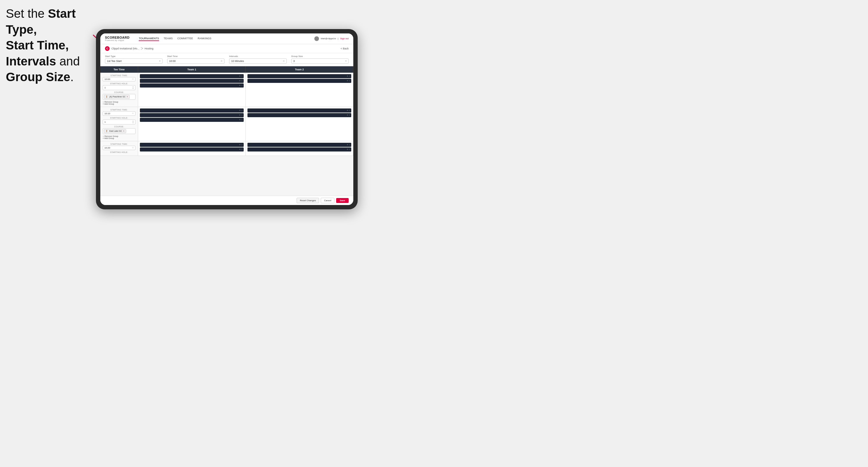  I want to click on settings-row: Start Type 1st Tee Start ▾ Start Time 10…, so click(227, 60).